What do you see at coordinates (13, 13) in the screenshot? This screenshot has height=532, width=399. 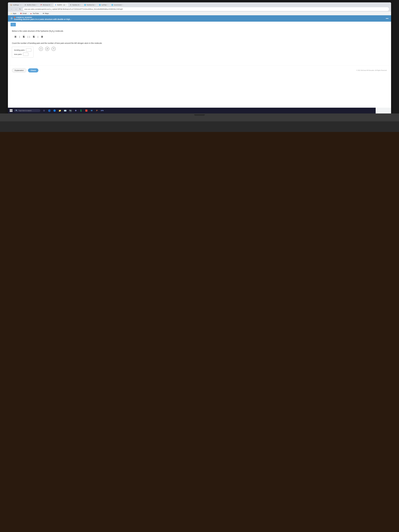 I see `bookmark-apps: ⚡ Apps` at bounding box center [13, 13].